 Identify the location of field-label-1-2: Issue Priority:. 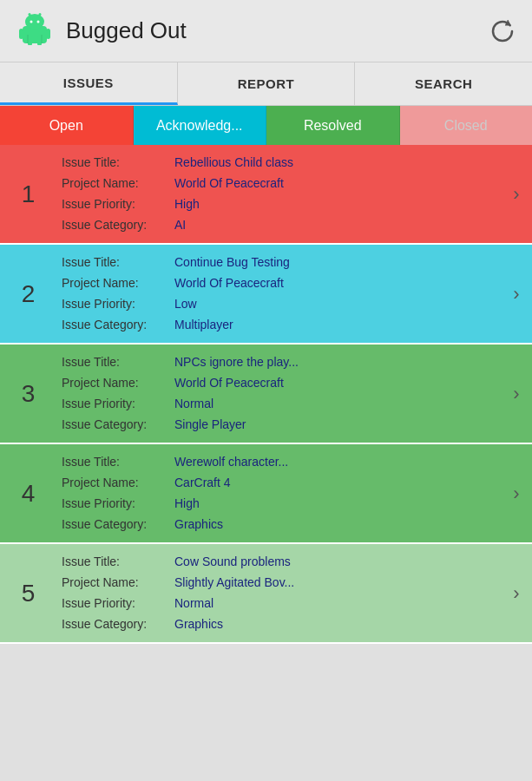
(118, 205).